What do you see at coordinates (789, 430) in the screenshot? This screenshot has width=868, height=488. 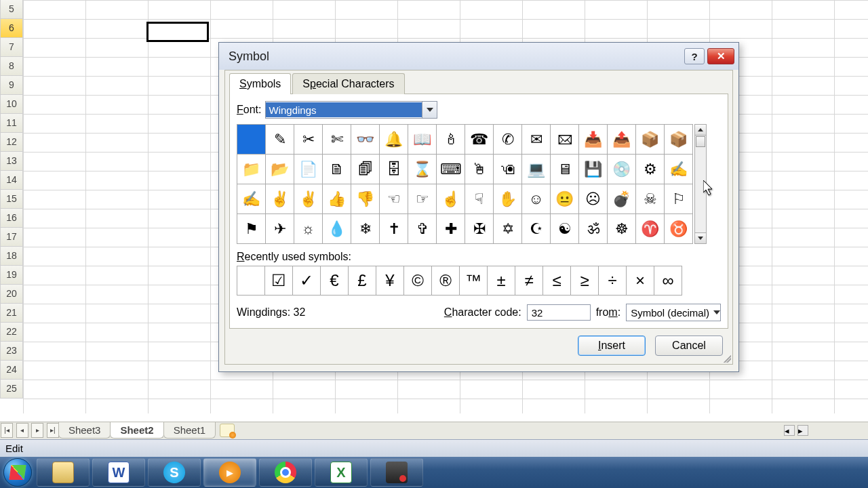 I see `scroll-left-btn: ◂` at bounding box center [789, 430].